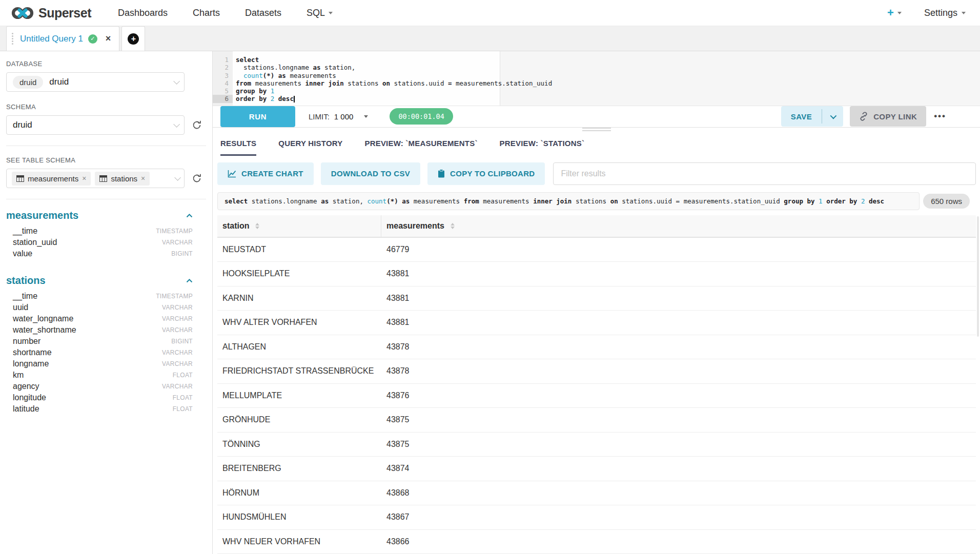 The height and width of the screenshot is (554, 980). What do you see at coordinates (765, 174) in the screenshot?
I see `filter-results-input` at bounding box center [765, 174].